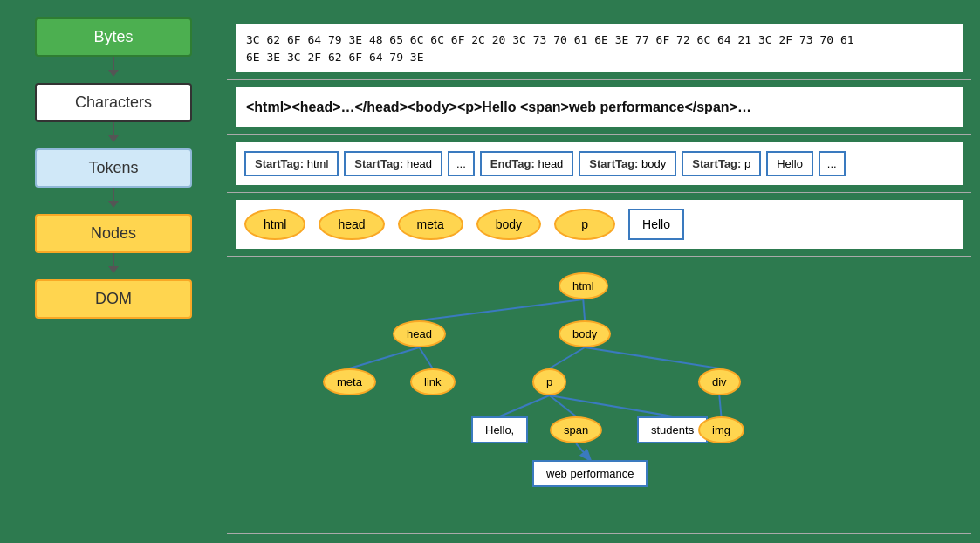 The height and width of the screenshot is (543, 980). I want to click on token-hello: Hello, so click(790, 164).